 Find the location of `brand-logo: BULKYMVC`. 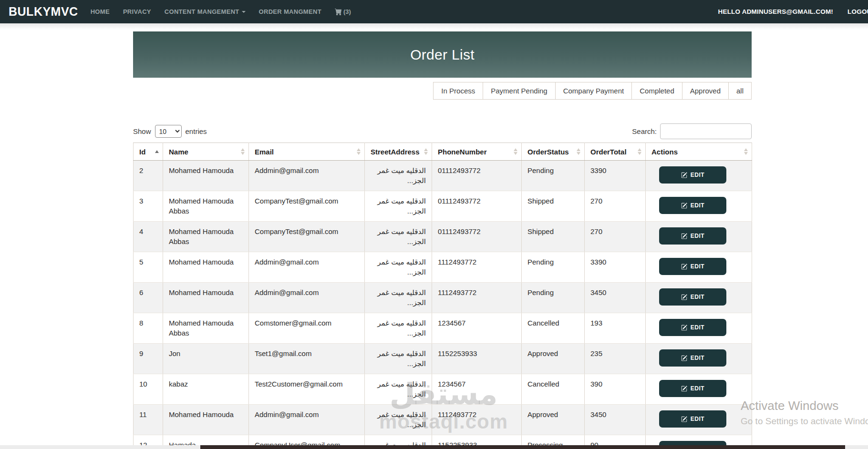

brand-logo: BULKYMVC is located at coordinates (43, 11).